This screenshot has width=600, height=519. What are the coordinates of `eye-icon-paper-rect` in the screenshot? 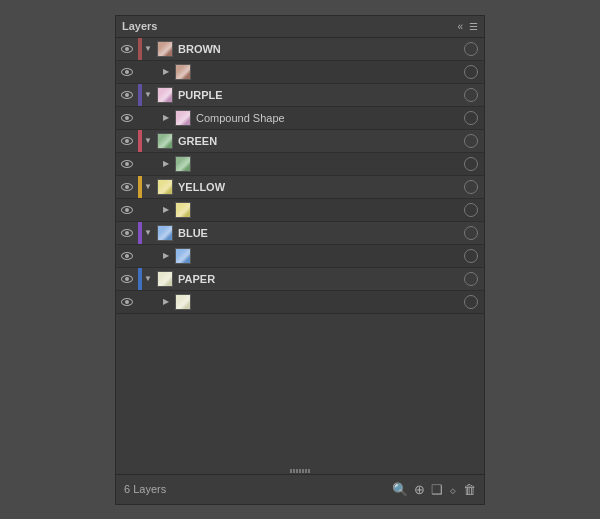 It's located at (127, 302).